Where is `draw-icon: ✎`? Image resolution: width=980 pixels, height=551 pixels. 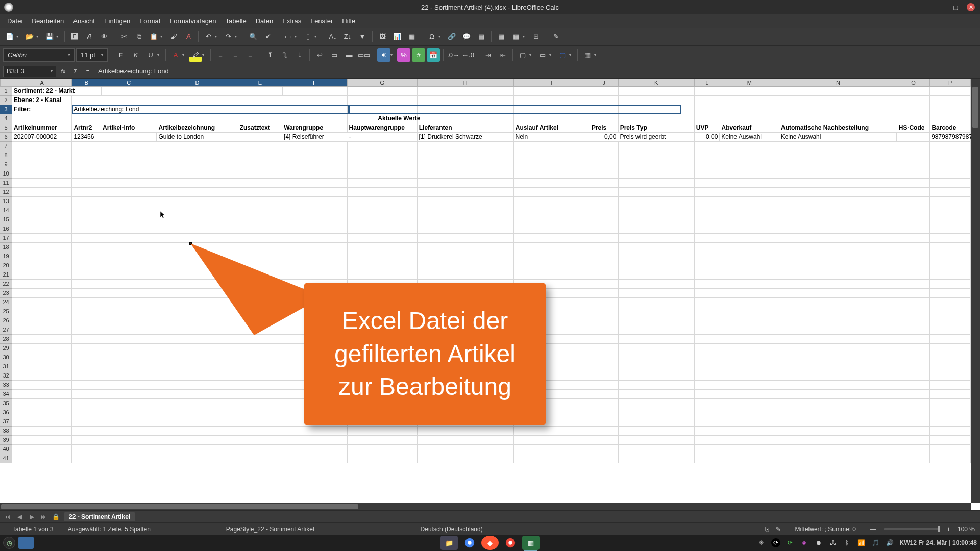
draw-icon: ✎ is located at coordinates (556, 37).